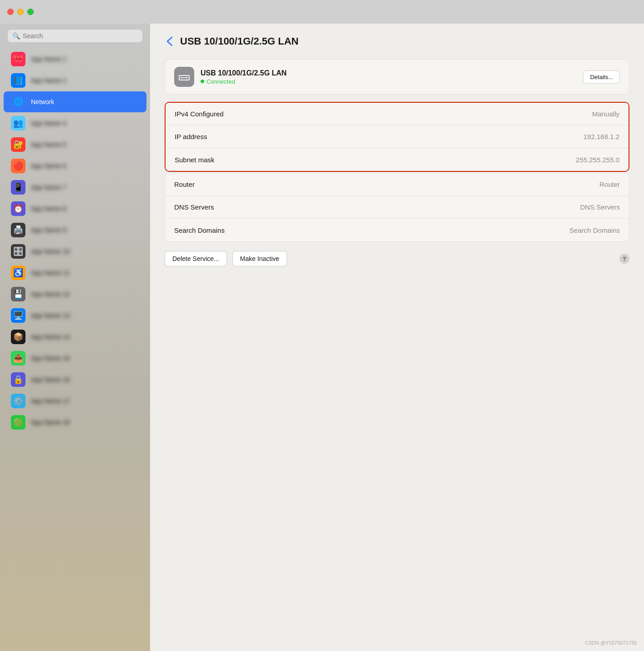 The image size is (644, 651). What do you see at coordinates (18, 123) in the screenshot?
I see `sidebar-icon-4: 👥` at bounding box center [18, 123].